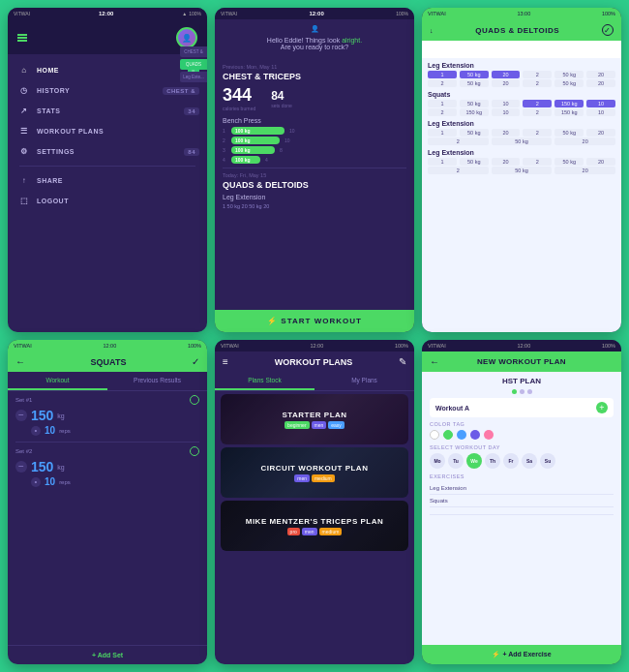 This screenshot has height=672, width=629. What do you see at coordinates (225, 362) in the screenshot?
I see `hamburger-5-icon: ≡` at bounding box center [225, 362].